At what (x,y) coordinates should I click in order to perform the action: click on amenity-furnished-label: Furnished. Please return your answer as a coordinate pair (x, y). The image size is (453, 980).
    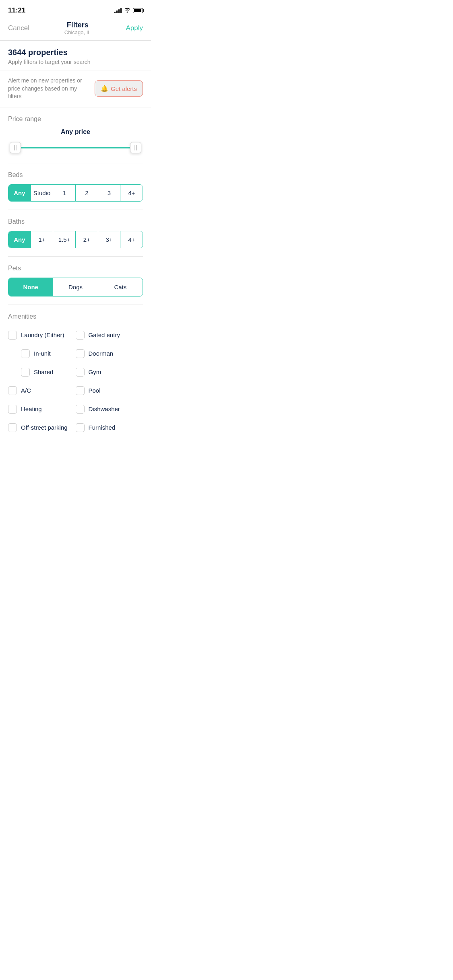
    Looking at the image, I should click on (102, 427).